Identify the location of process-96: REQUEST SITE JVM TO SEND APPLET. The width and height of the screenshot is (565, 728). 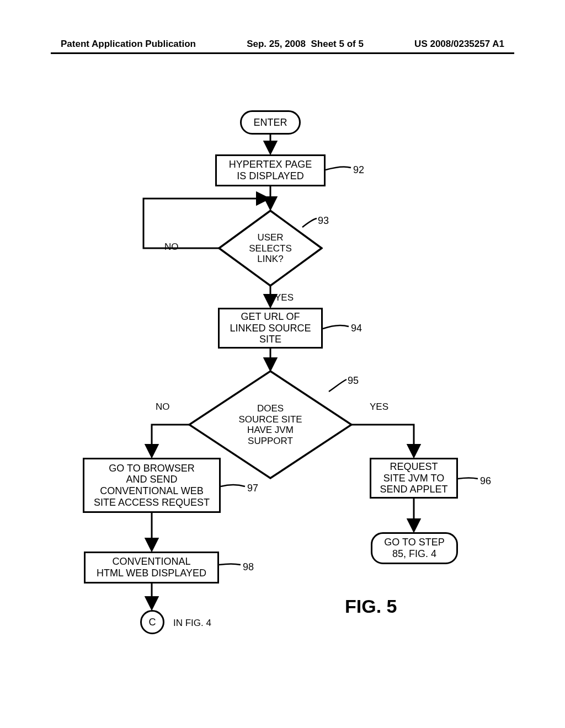
(414, 478).